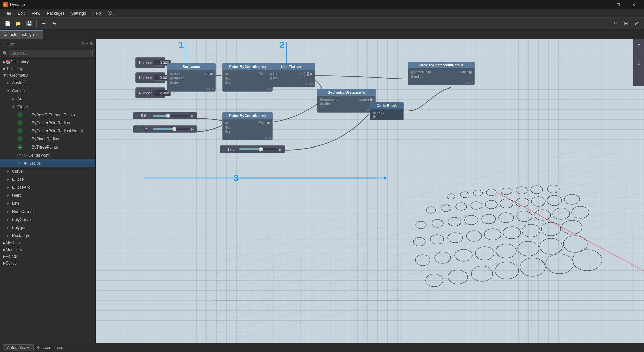  I want to click on sidebar-item-abstract: ▶ Abstract, so click(48, 83).